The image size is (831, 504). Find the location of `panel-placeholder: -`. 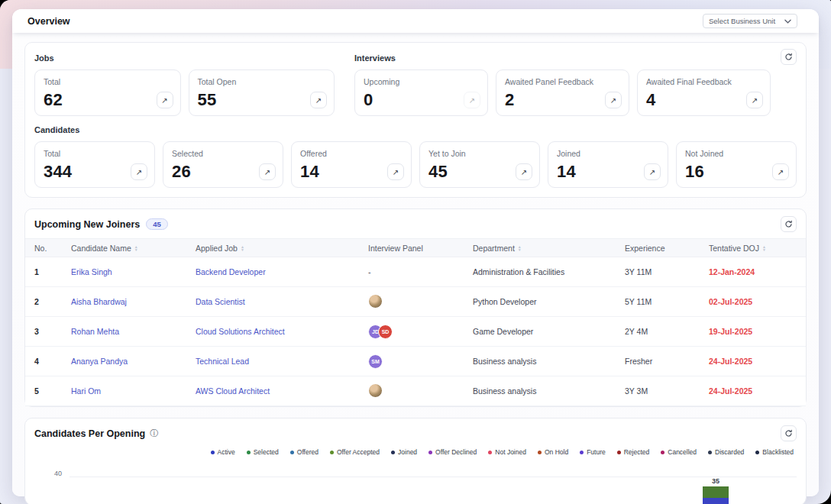

panel-placeholder: - is located at coordinates (370, 272).